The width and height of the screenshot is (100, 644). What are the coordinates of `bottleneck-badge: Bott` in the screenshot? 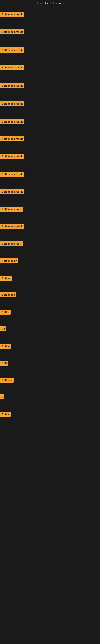 It's located at (4, 363).